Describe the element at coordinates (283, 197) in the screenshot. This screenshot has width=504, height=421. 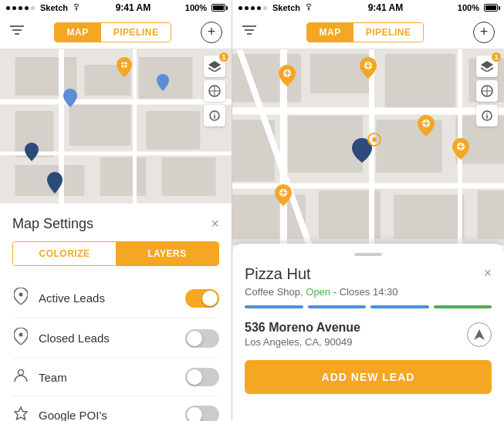
I see `pin-gold-r5` at that location.